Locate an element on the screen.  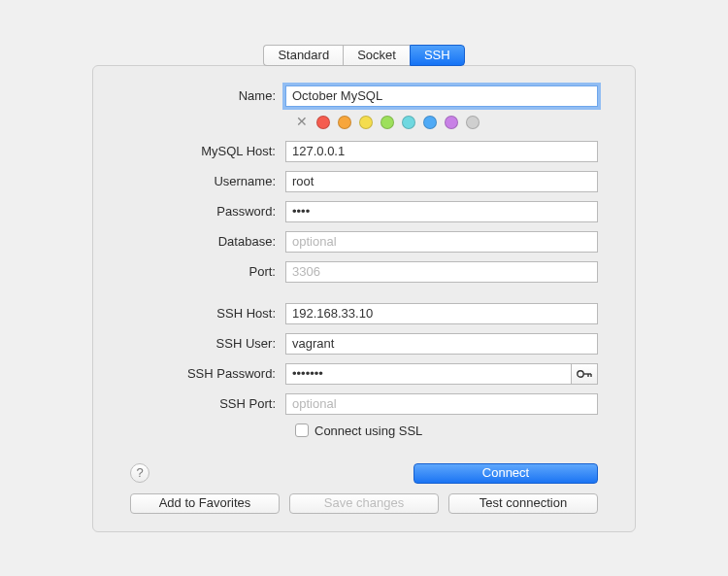
name-label: Name: is located at coordinates (208, 95).